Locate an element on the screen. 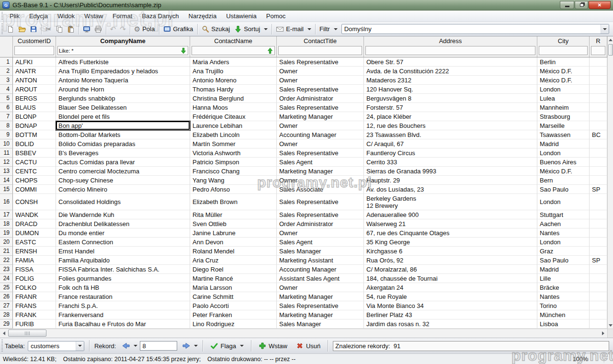  close-button: ✕ is located at coordinates (600, 5).